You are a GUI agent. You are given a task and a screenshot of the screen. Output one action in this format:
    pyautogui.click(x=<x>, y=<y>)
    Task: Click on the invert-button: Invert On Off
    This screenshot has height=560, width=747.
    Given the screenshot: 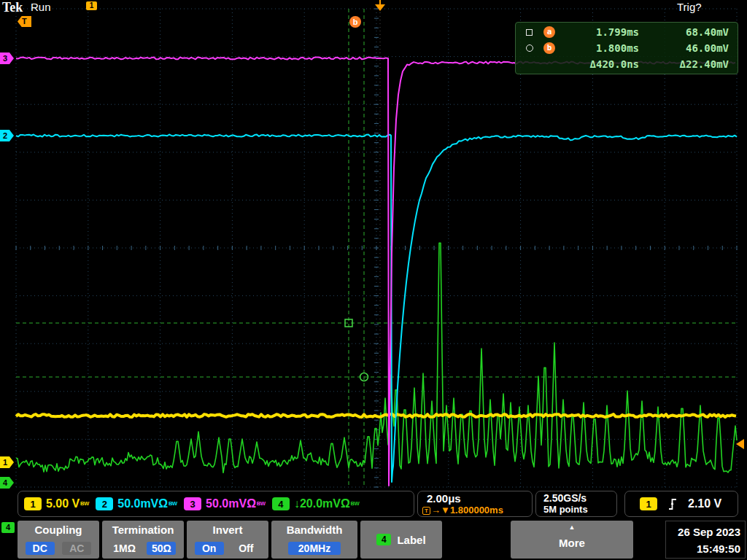 What is the action you would take?
    pyautogui.click(x=228, y=540)
    